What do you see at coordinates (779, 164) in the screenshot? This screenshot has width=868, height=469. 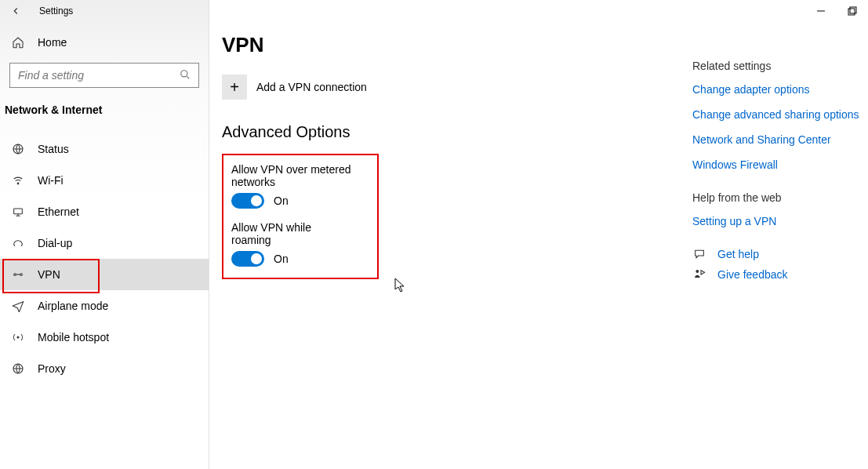 I see `right-panel: Related settings Change adapter options …` at bounding box center [779, 164].